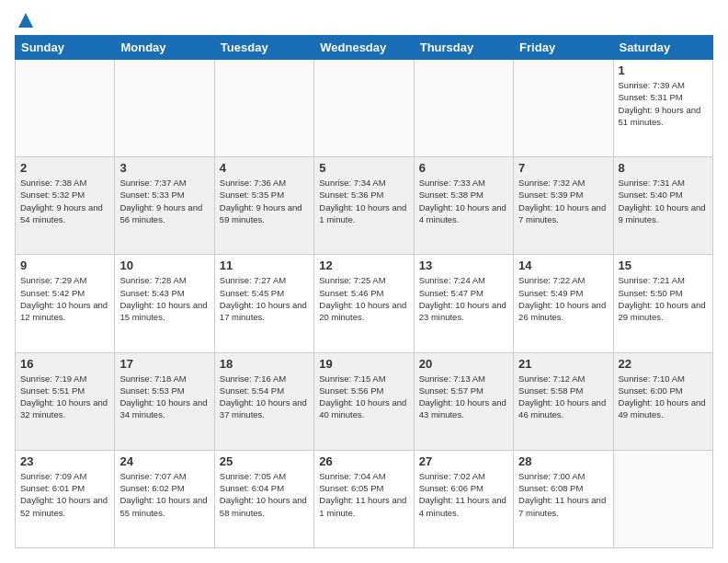  What do you see at coordinates (65, 206) in the screenshot?
I see `calendar-cell: 2Sunrise: 7:38 AM Sunset: 5:32 PM Daylig…` at bounding box center [65, 206].